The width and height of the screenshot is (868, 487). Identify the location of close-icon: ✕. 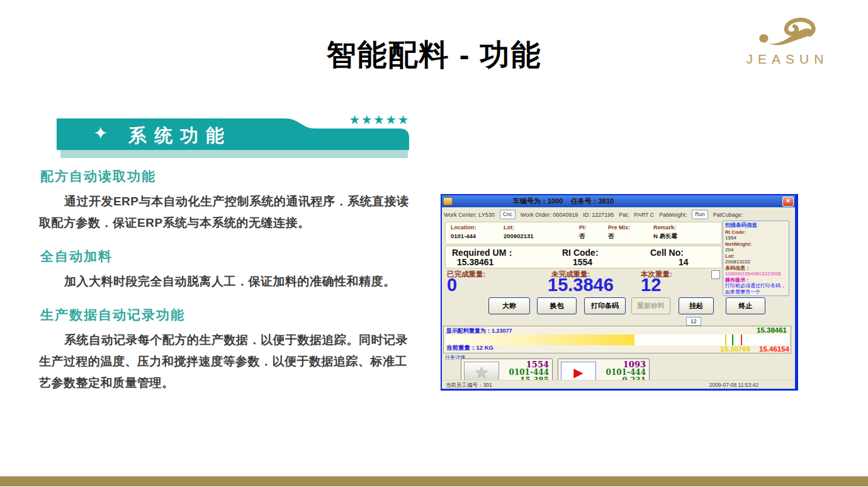
(788, 202).